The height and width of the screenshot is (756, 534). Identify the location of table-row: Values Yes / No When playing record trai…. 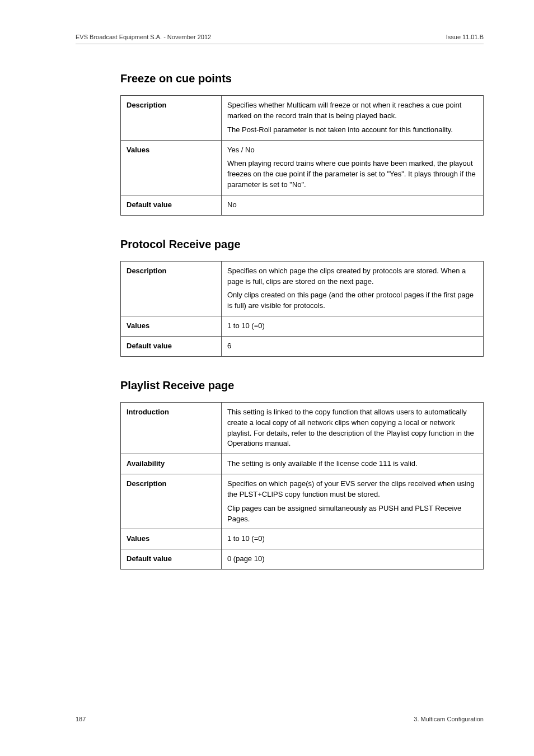
(302, 167).